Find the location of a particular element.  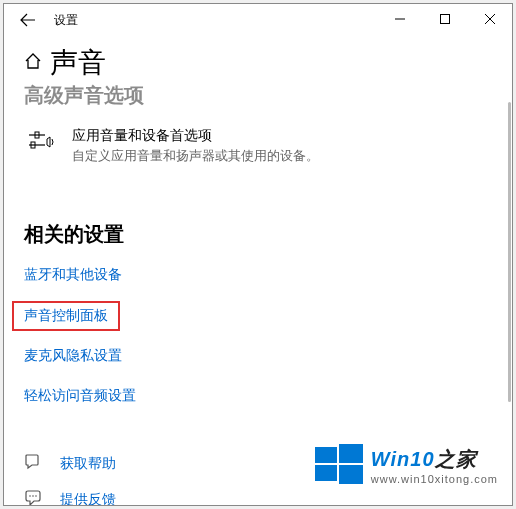

link-mic-privacy: 麦克风隐私设置 is located at coordinates (258, 356).